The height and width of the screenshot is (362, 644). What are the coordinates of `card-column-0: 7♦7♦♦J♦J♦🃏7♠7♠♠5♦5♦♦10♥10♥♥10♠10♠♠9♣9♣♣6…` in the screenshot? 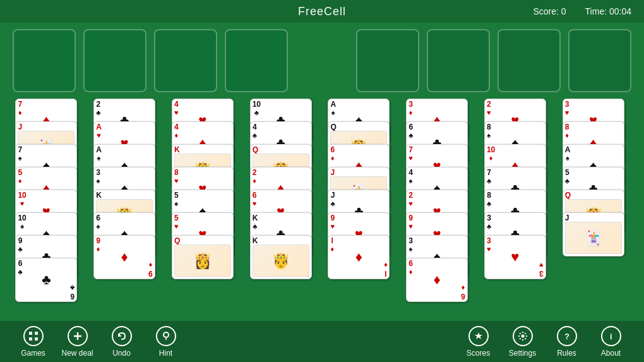 It's located at (48, 210).